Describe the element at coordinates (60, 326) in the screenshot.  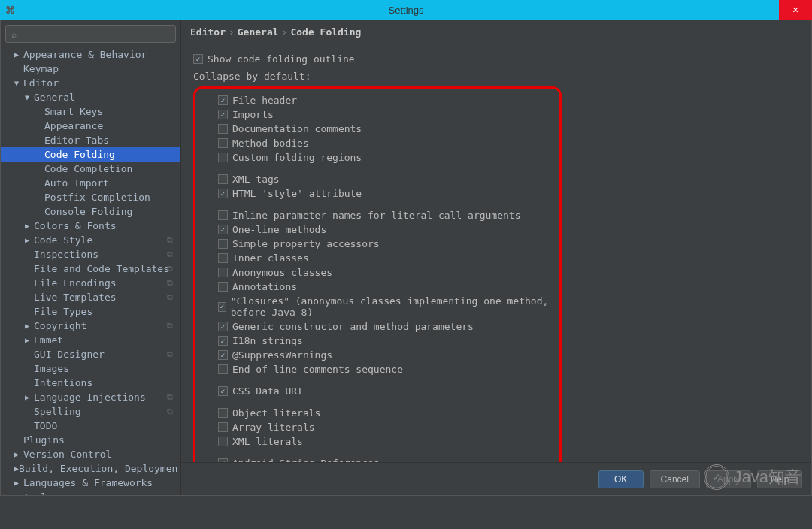
I see `tree-item-label: Copyright` at that location.